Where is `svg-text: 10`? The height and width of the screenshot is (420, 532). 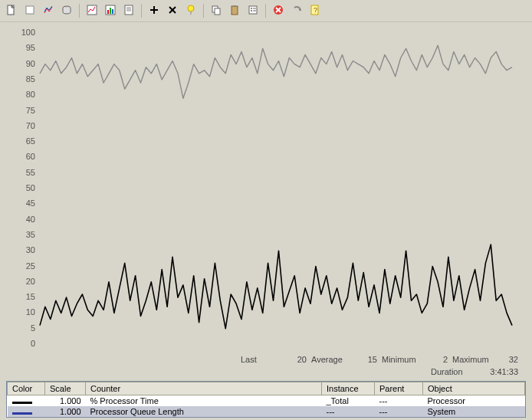 svg-text: 10 is located at coordinates (31, 312).